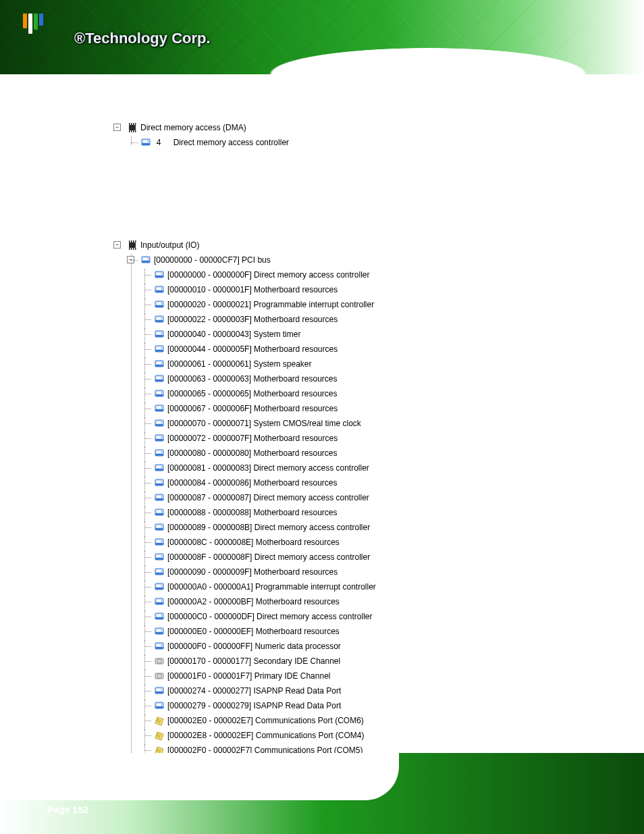 The width and height of the screenshot is (644, 834). What do you see at coordinates (254, 706) in the screenshot?
I see `tree-item-label: [00000279 - 00000279] ISAPNP Read Data P…` at bounding box center [254, 706].